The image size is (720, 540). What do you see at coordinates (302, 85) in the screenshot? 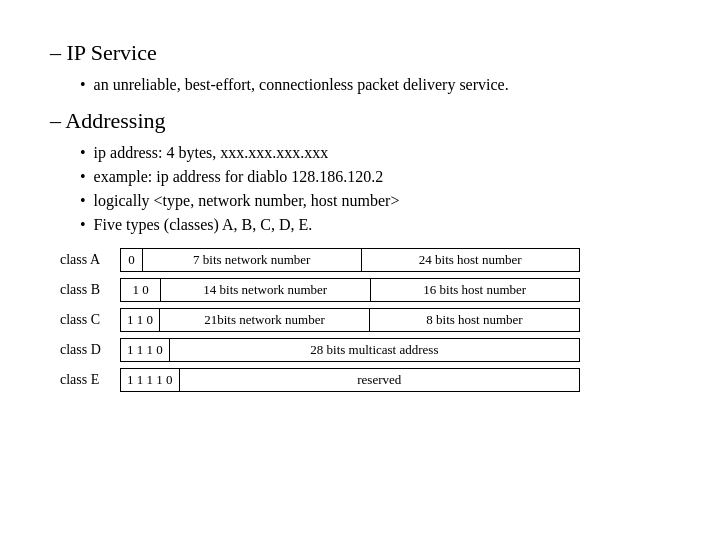
I see `ip-service-bullet-text-1: an unreliable, best-effort, connectionle…` at bounding box center [302, 85].